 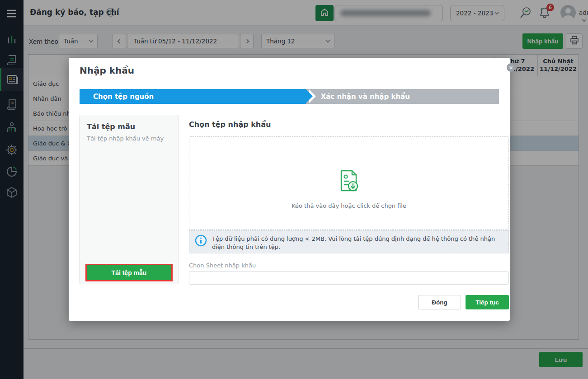 What do you see at coordinates (358, 243) in the screenshot?
I see `info-text: Tệp dữ liệu phải có dung lượng < 2MB. Vu…` at bounding box center [358, 243].